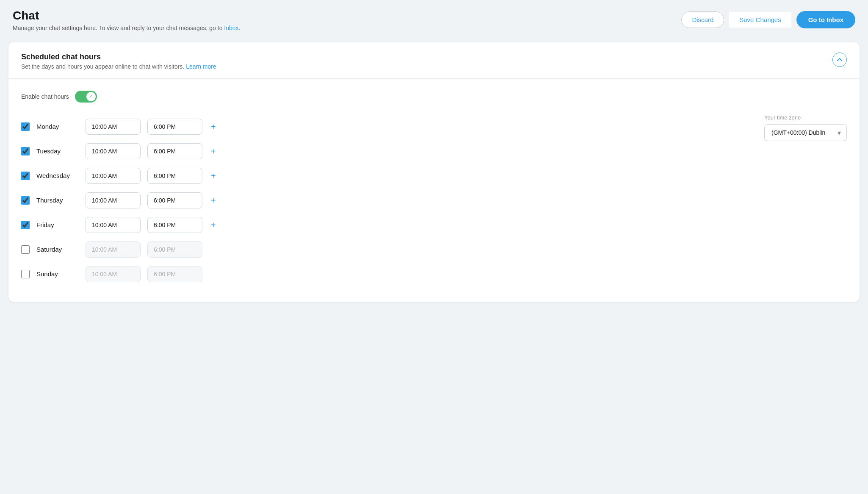  I want to click on monday-add-button: +, so click(213, 127).